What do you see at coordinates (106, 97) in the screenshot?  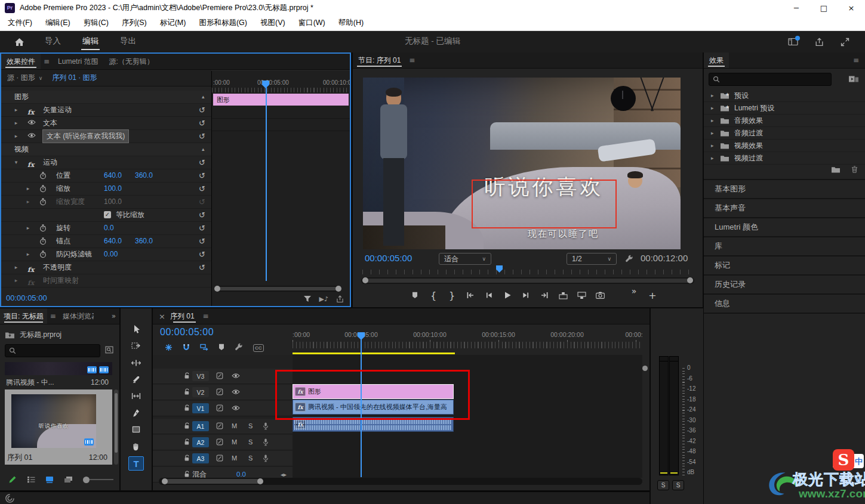 I see `effect-group-图形: 图形▴` at bounding box center [106, 97].